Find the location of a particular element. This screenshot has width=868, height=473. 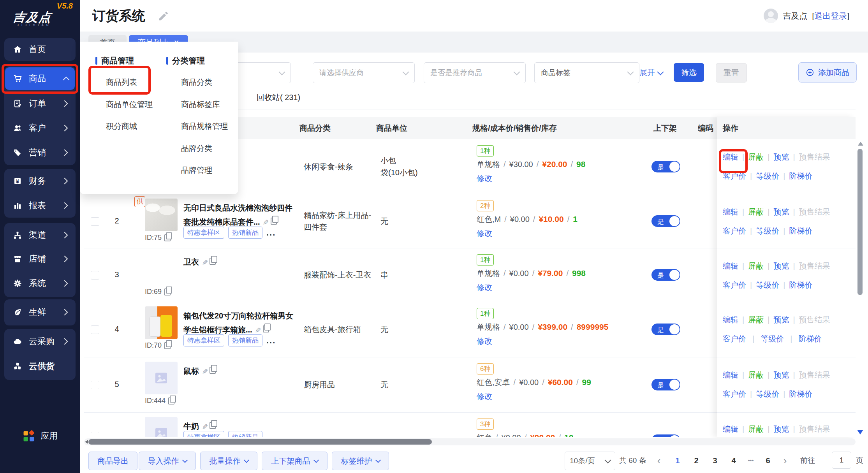

sidebar-item-customers: 客户 is located at coordinates (40, 128).